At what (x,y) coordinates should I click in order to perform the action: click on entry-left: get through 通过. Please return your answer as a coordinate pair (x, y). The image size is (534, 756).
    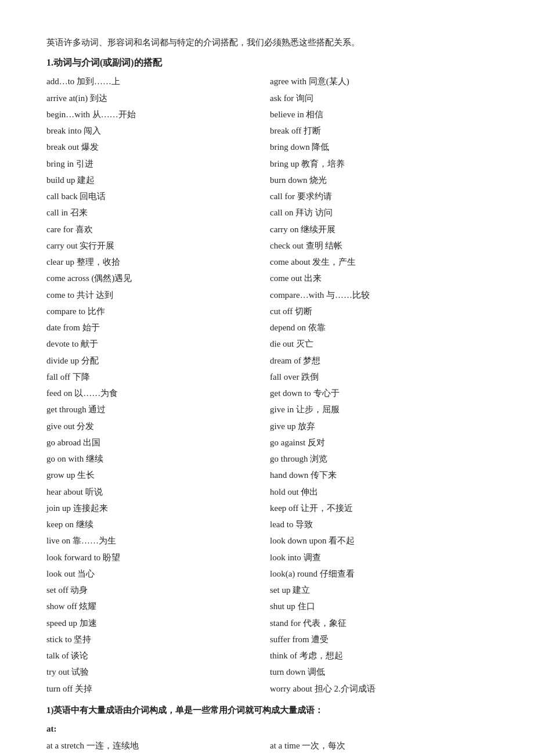
    Looking at the image, I should click on (156, 409).